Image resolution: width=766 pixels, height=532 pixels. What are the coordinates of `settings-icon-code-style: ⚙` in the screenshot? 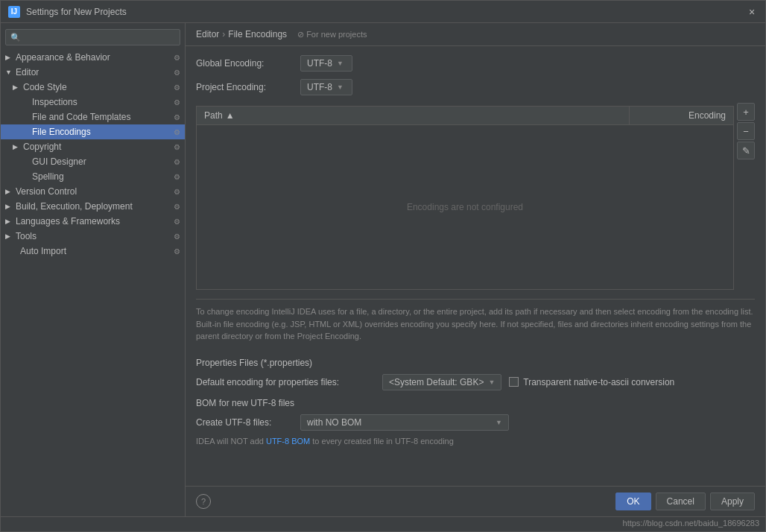 It's located at (177, 88).